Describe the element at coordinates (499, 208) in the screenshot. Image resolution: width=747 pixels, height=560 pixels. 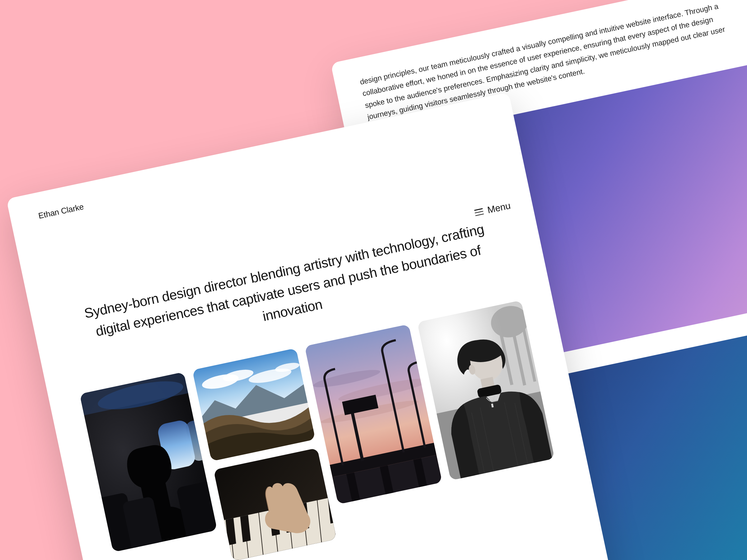
I see `menu-label: Menu` at that location.